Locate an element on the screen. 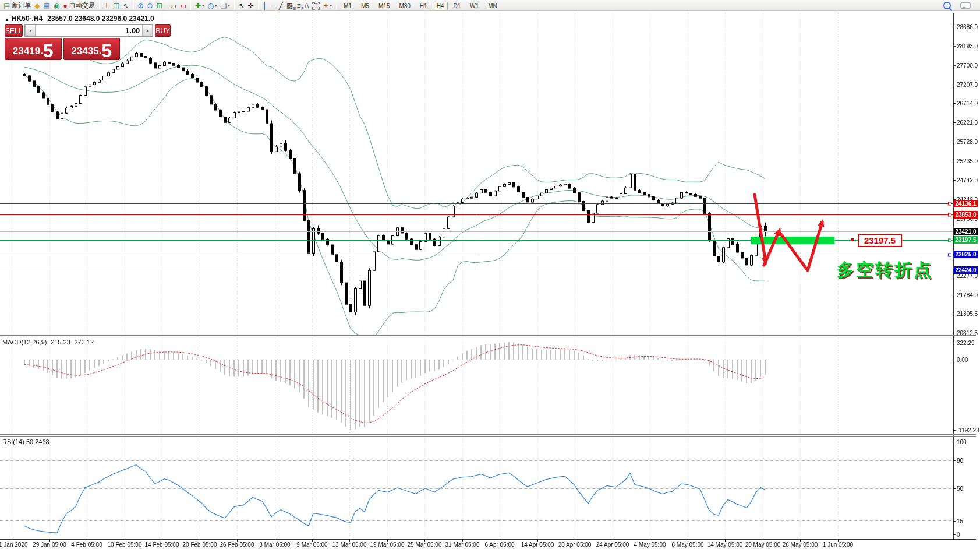 This screenshot has width=980, height=549. one-click-trading-panel: SELL ▼ ▲ BUY 23419.5 23435.5 is located at coordinates (62, 42).